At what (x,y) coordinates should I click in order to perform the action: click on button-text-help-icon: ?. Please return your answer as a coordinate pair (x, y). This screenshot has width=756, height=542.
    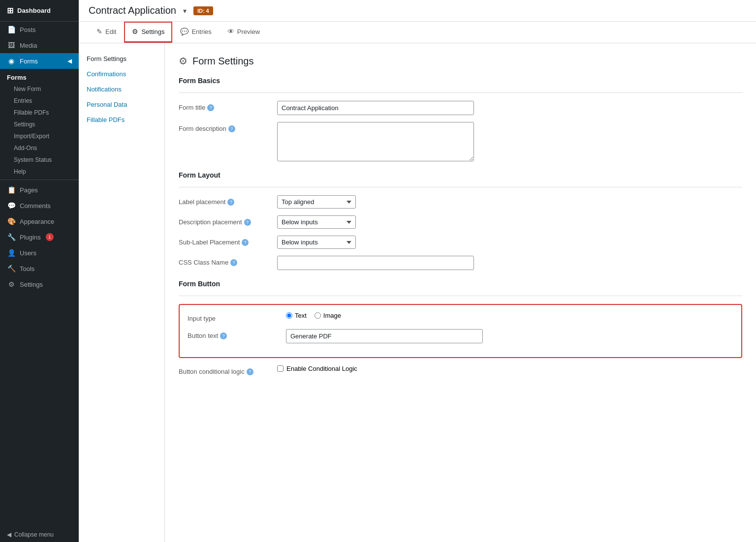
    Looking at the image, I should click on (223, 336).